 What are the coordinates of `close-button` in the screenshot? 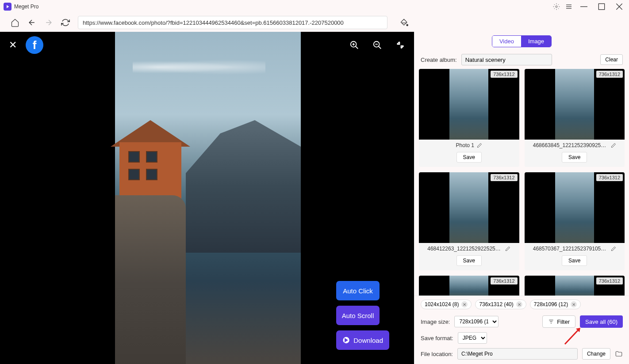 It's located at (619, 7).